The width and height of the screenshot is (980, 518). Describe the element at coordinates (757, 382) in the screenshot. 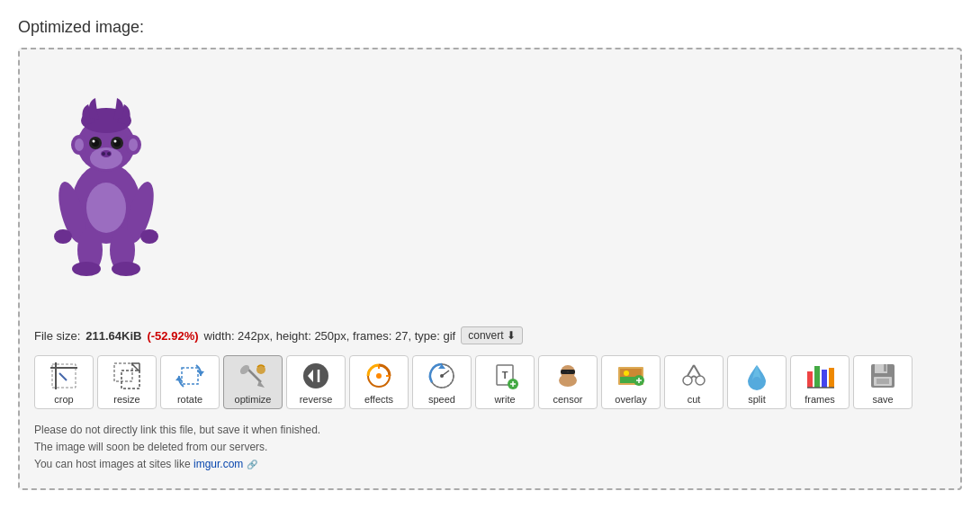

I see `split-button: split` at that location.